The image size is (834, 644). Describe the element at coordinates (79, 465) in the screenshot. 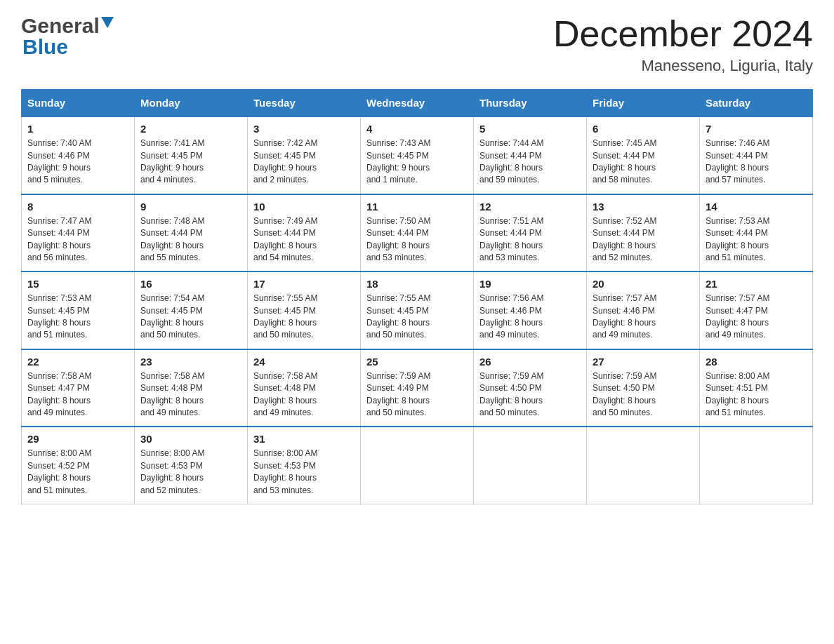

I see `calendar-cell: 29 Sunrise: 8:00 AMSunset: 4:52 PMDaylig…` at that location.